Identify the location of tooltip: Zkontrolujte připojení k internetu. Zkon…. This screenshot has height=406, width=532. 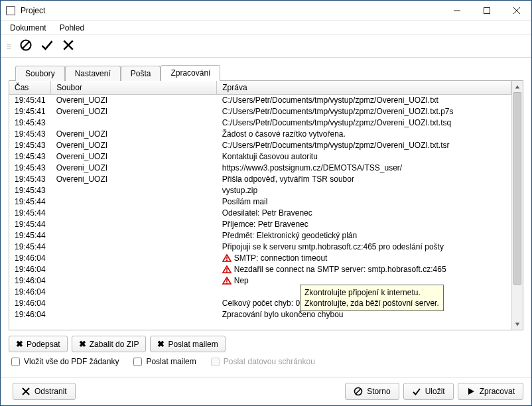
(371, 298).